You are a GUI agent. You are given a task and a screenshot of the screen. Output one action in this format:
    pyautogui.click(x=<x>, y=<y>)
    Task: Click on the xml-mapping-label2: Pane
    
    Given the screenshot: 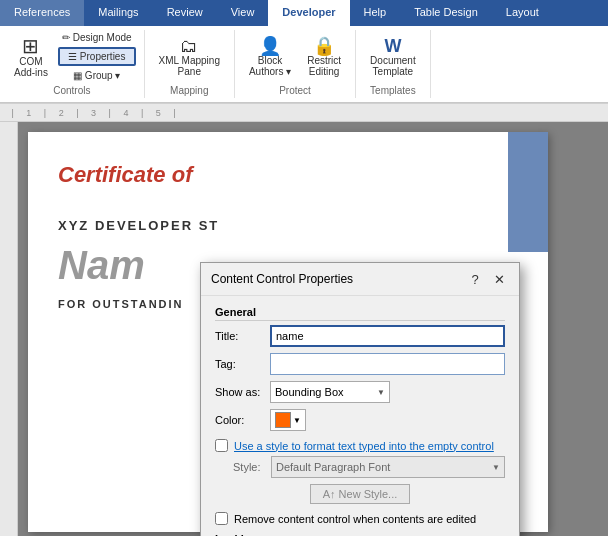 What is the action you would take?
    pyautogui.click(x=190, y=72)
    